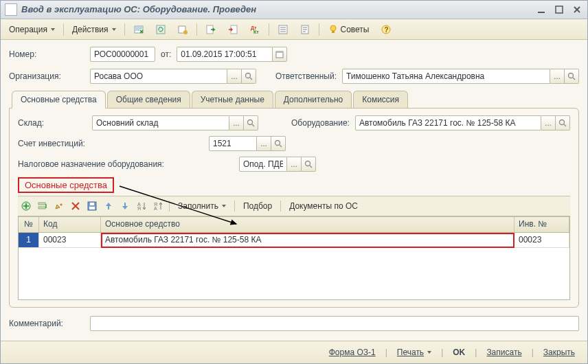  I want to click on operation-menu: Операция, so click(32, 30).